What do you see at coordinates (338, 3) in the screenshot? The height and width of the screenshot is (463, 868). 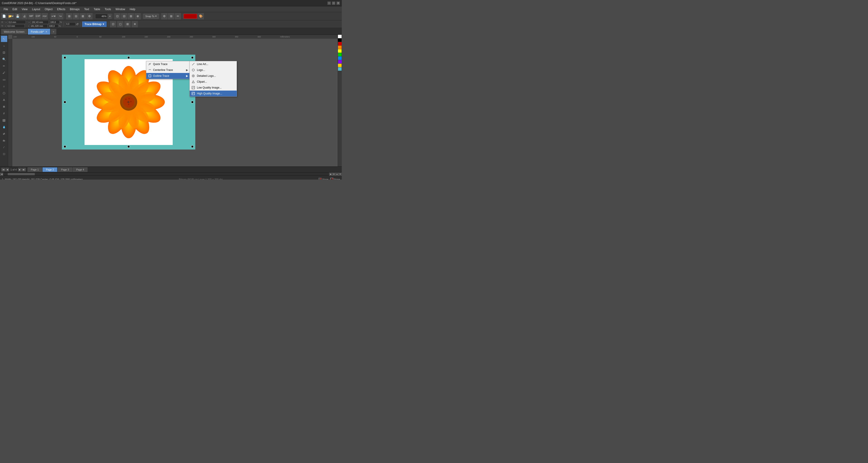 I see `close-button: ✕` at bounding box center [338, 3].